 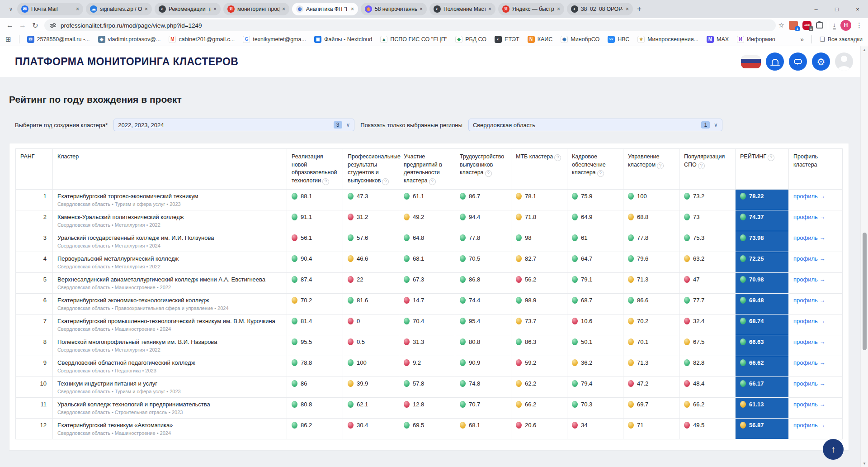 What do you see at coordinates (864, 257) in the screenshot?
I see `page-scrollbar: ▲ ▼` at bounding box center [864, 257].